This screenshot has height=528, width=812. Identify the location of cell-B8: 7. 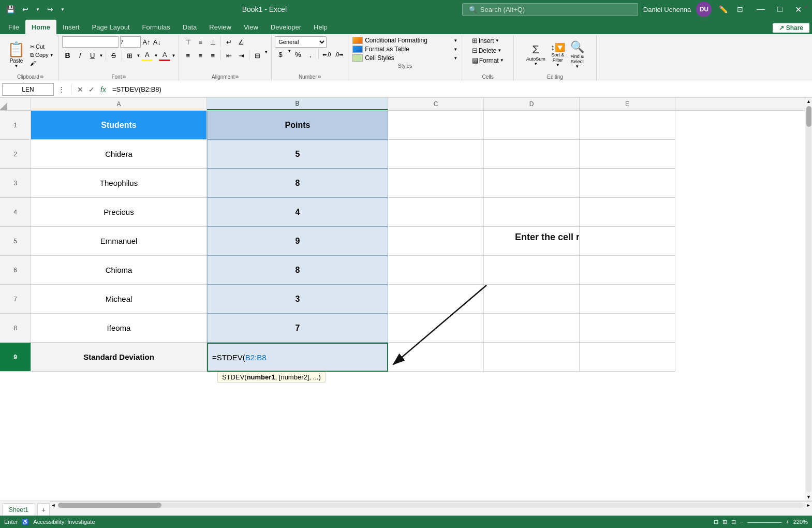
(298, 328).